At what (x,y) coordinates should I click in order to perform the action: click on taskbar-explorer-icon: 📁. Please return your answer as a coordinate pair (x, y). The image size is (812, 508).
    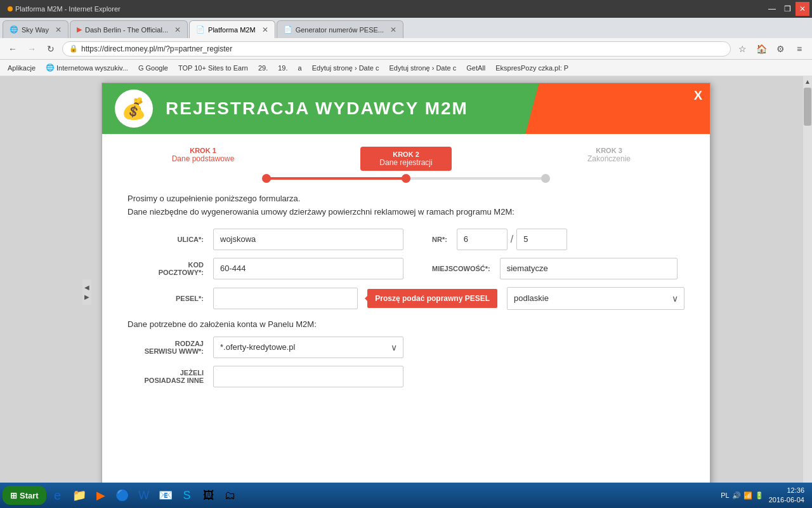
    Looking at the image, I should click on (79, 495).